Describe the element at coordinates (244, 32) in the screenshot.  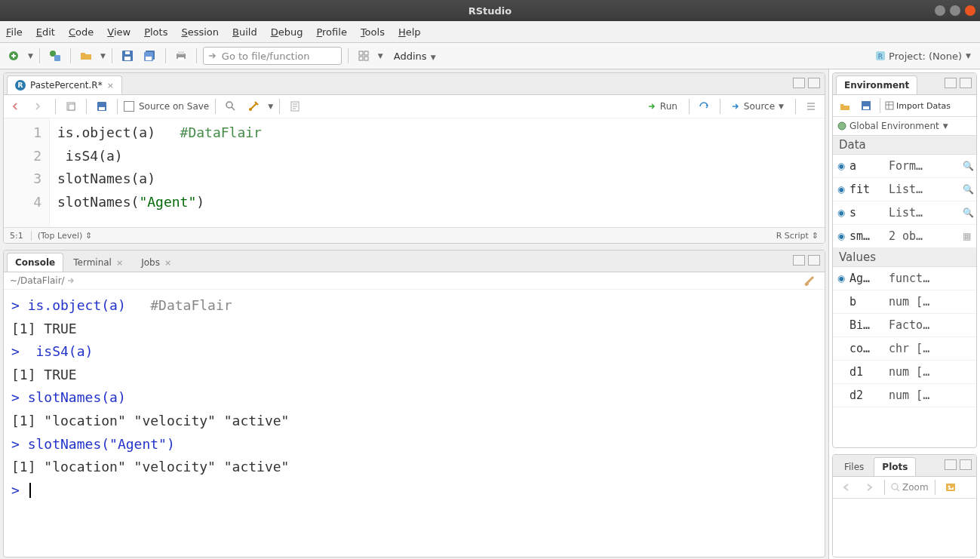
I see `menu-build: Build` at that location.